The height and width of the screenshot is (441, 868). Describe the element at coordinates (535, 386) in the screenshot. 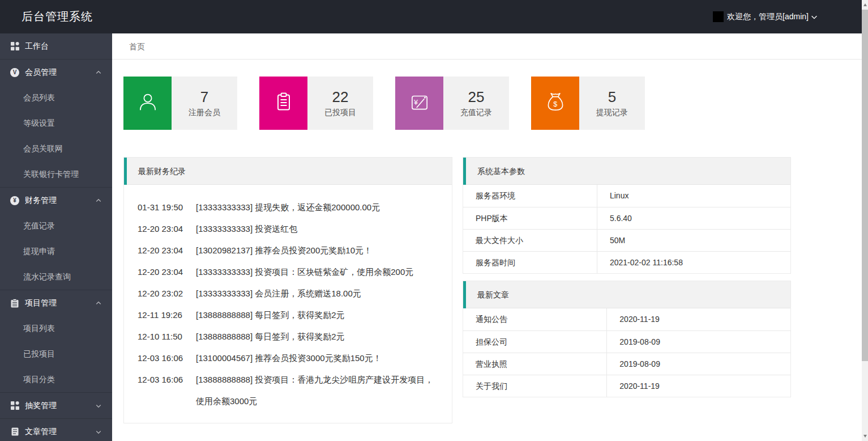

I see `article-title: 关于我们` at that location.